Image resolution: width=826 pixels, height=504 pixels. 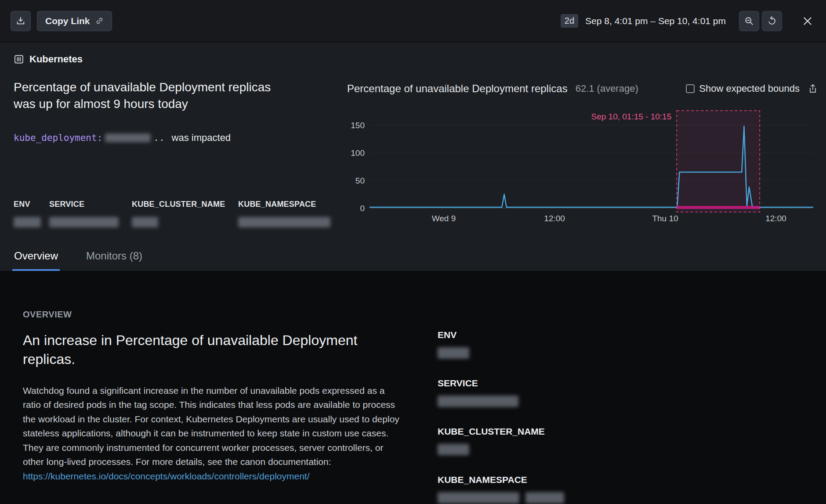 I want to click on svg-text: Sep 10, 01:15 - 10:15, so click(x=631, y=117).